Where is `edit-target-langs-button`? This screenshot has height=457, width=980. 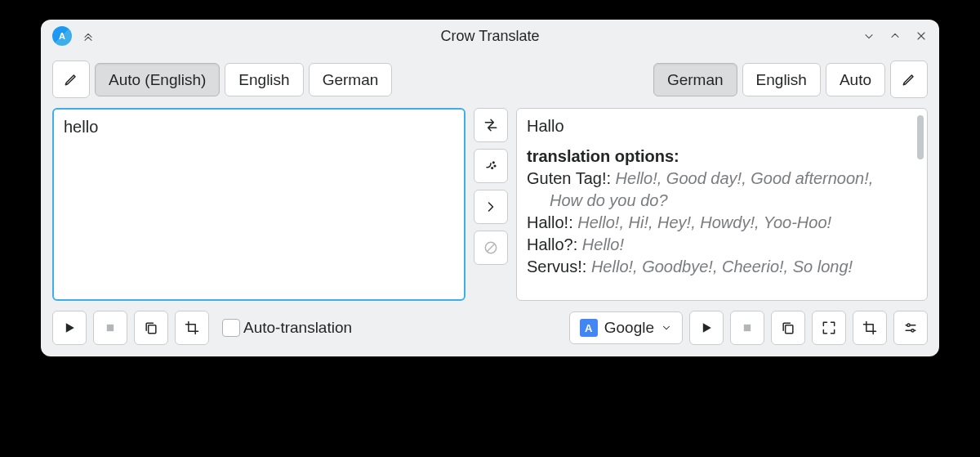 edit-target-langs-button is located at coordinates (909, 79).